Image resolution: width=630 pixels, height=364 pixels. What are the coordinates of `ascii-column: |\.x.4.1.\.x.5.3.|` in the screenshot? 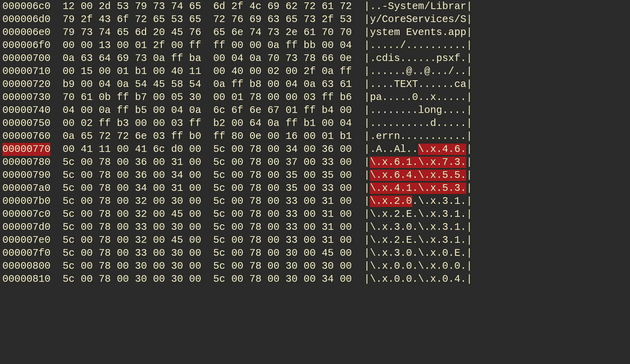 It's located at (418, 188).